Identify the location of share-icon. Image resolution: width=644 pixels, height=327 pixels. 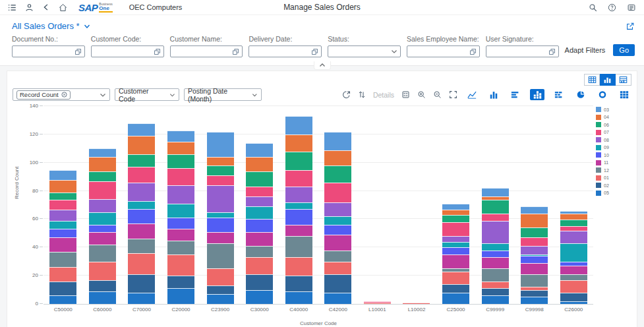
(630, 26).